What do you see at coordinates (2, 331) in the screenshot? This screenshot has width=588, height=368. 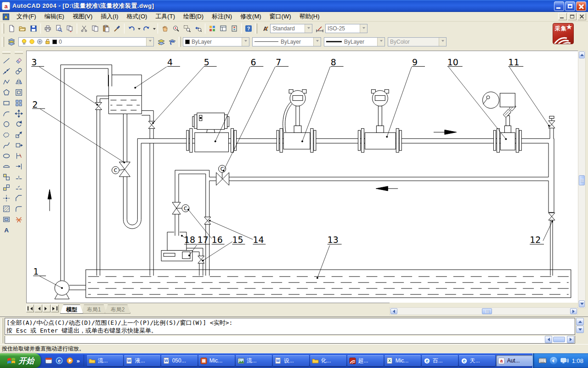 I see `command-window-grip` at bounding box center [2, 331].